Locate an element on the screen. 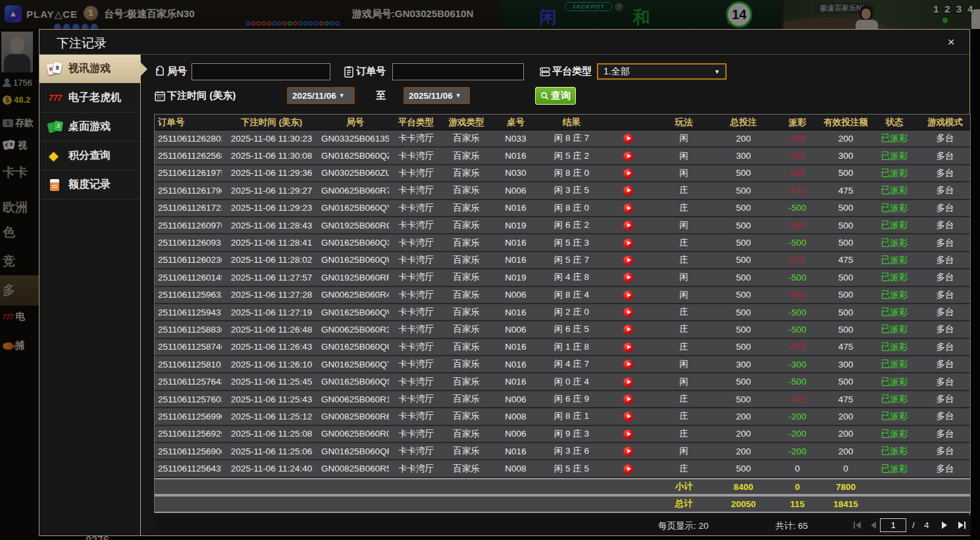 The height and width of the screenshot is (540, 980). cell-time: 2025-11-06 11:25:43 is located at coordinates (271, 399).